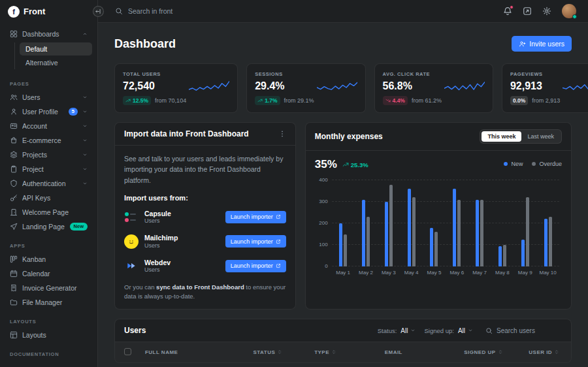 Image resolution: width=588 pixels, height=367 pixels. What do you see at coordinates (48, 34) in the screenshot?
I see `sidebar-item-dashboards: Dashboards` at bounding box center [48, 34].